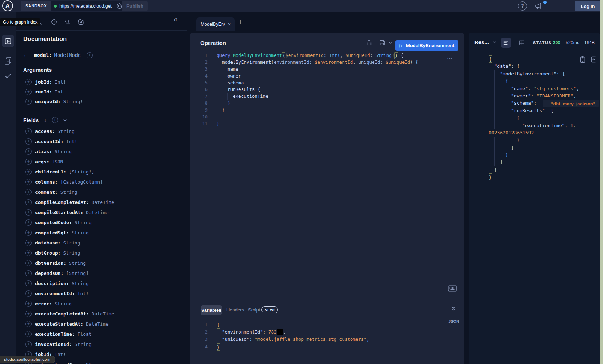 Image resolution: width=603 pixels, height=364 pixels. I want to click on share-operation-icon, so click(369, 43).